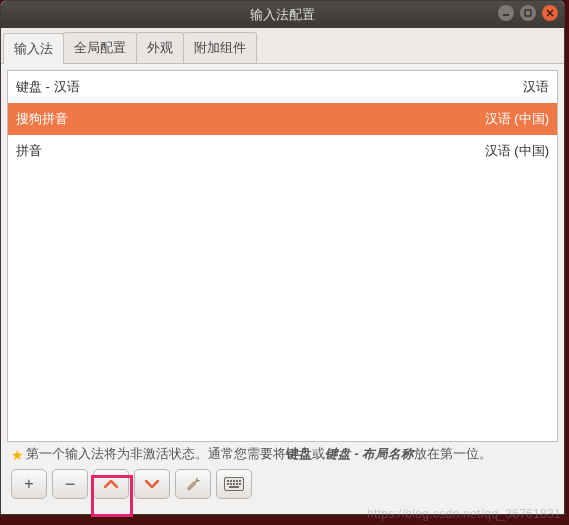  I want to click on list-item: 键盘 - 汉语 汉语, so click(282, 87).